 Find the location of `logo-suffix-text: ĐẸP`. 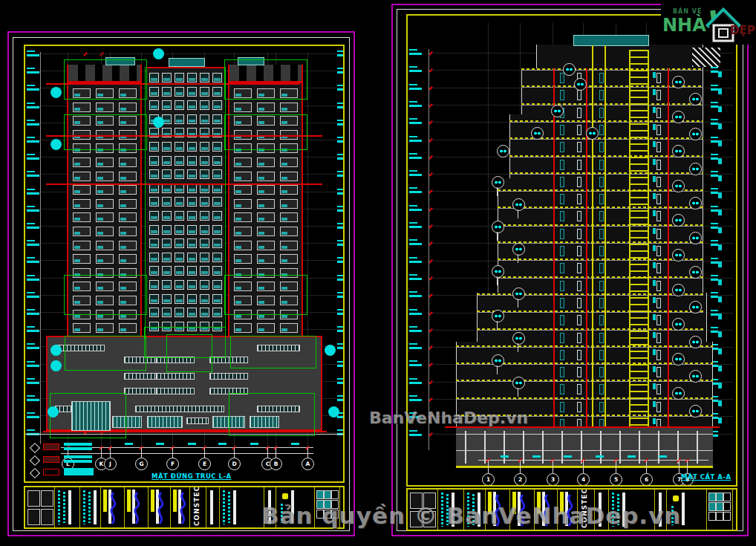

logo-suffix-text: ĐẸP is located at coordinates (743, 30).